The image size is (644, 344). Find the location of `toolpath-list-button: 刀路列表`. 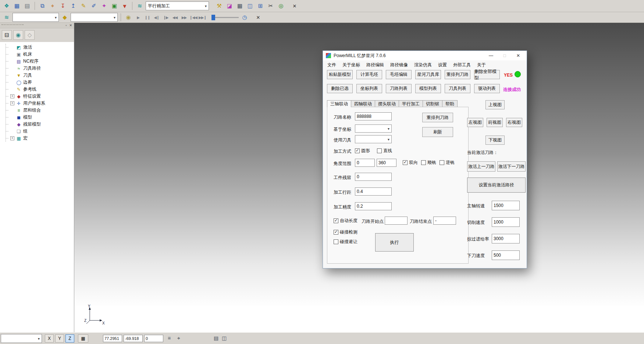

toolpath-list-button: 刀路列表 is located at coordinates (399, 88).